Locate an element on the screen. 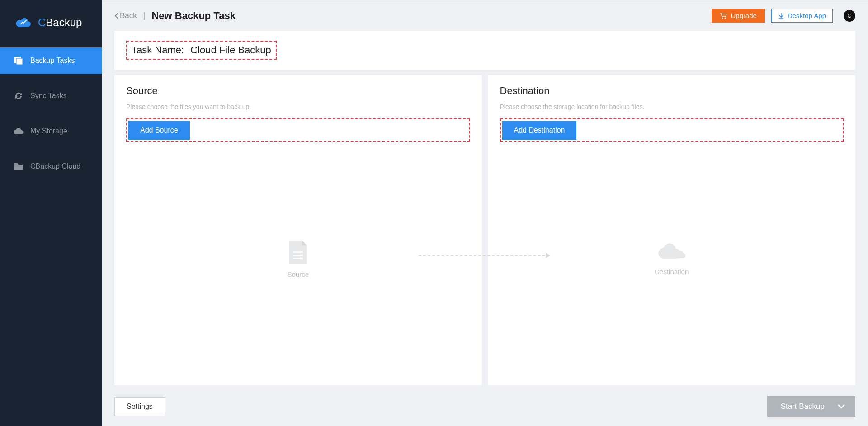  sidebar-item-label: Backup Tasks is located at coordinates (52, 61).